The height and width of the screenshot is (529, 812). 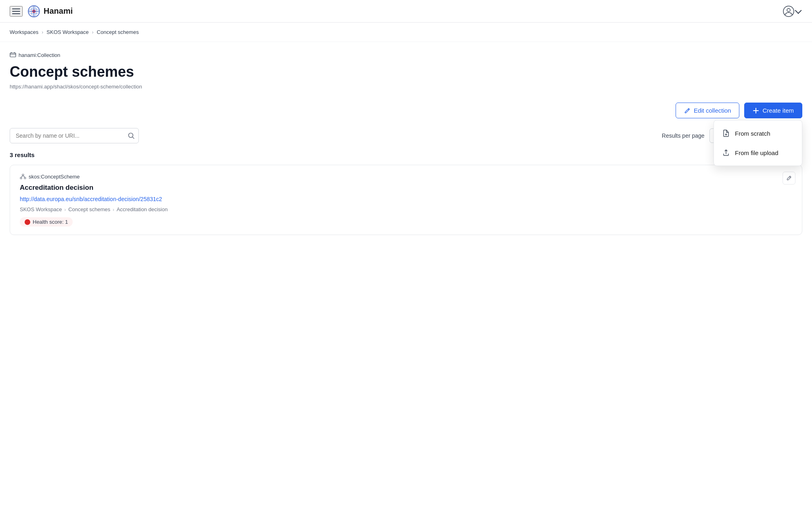 What do you see at coordinates (778, 111) in the screenshot?
I see `create-item-label: Create item` at bounding box center [778, 111].